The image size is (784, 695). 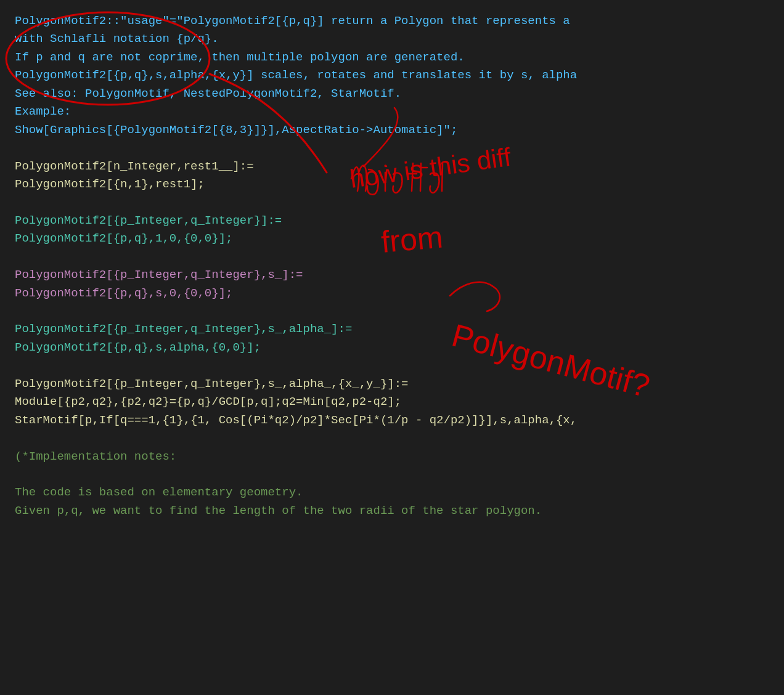 I want to click on code-line-19: PolygonMotif2[{p,q},s,alpha,{0,0}];, so click(x=392, y=348).